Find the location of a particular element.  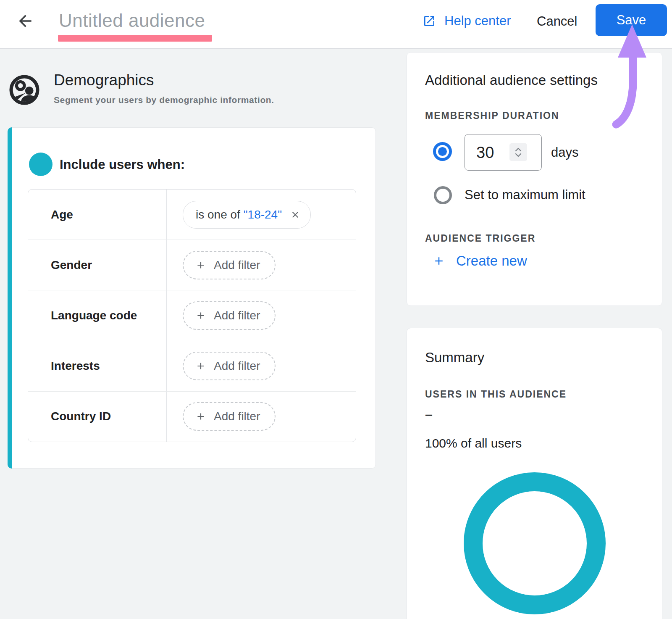

row-label-interests: Interests is located at coordinates (97, 366).